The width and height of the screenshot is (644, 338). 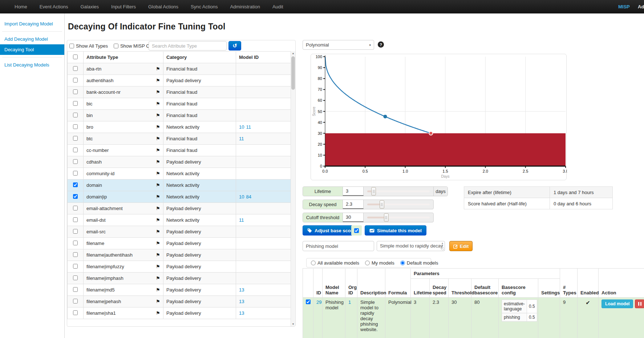 What do you see at coordinates (76, 196) in the screenshot?
I see `row-checkbox-domain-ip` at bounding box center [76, 196].